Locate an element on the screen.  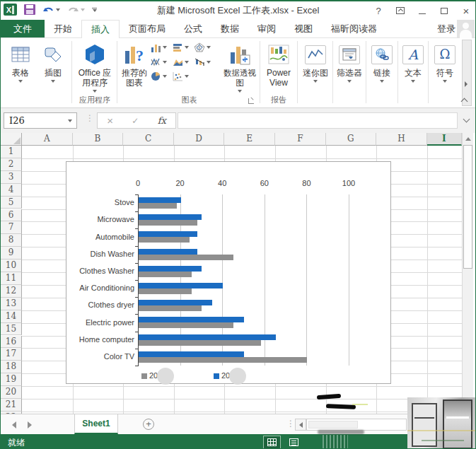
help-button: ? is located at coordinates (378, 11).